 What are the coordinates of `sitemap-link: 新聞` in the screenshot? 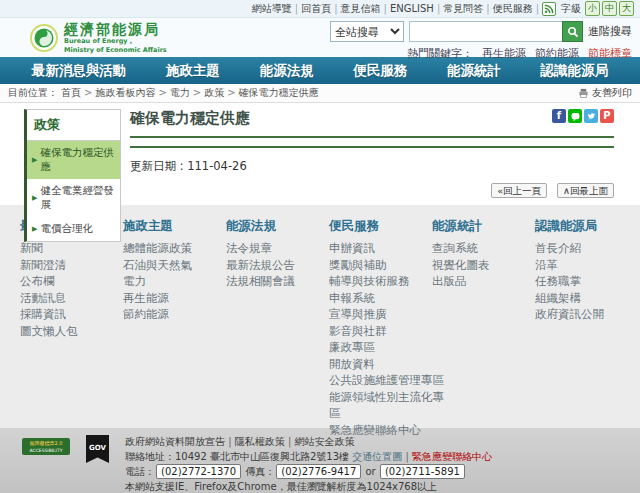 It's located at (72, 248).